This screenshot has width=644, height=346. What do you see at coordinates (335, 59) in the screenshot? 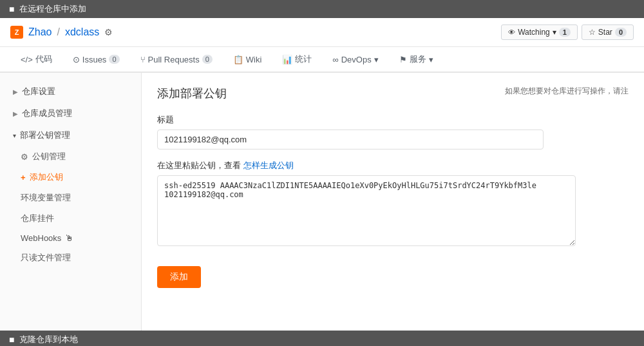
I see `devops-icon: ∞` at bounding box center [335, 59].